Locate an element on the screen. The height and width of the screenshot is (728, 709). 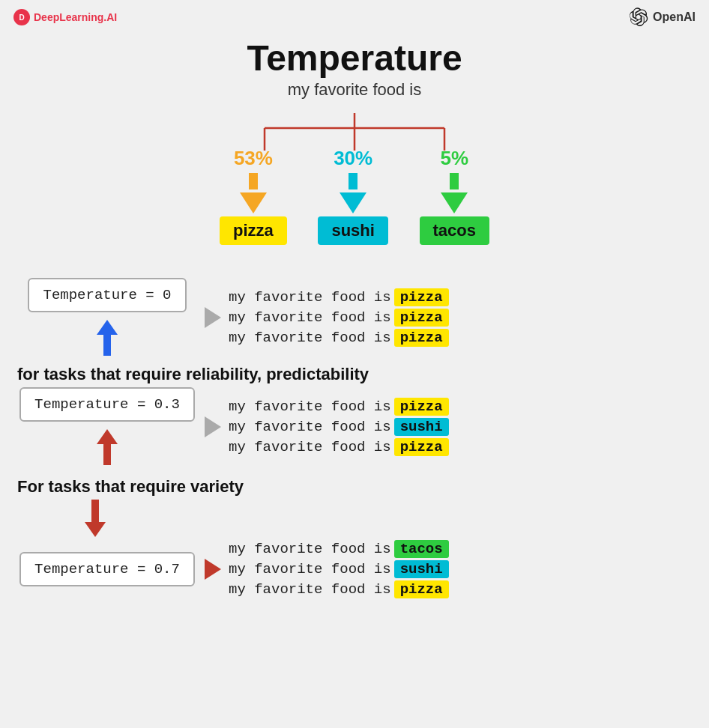
desc-variety: For tasks that require variety is located at coordinates (354, 487).